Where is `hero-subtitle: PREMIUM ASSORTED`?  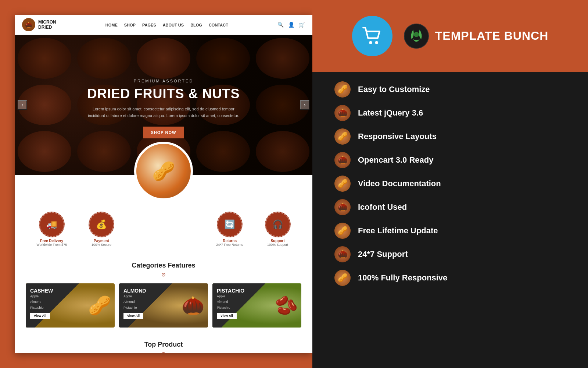 hero-subtitle: PREMIUM ASSORTED is located at coordinates (164, 81).